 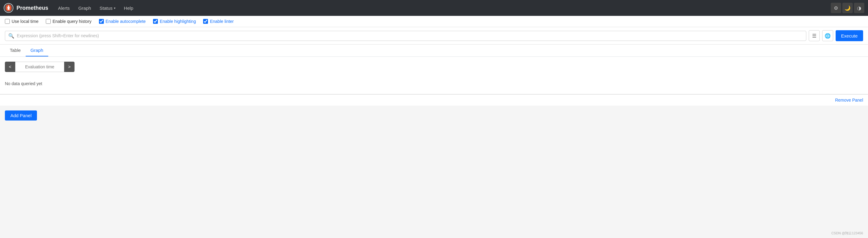 What do you see at coordinates (410, 36) in the screenshot?
I see `expression-input` at bounding box center [410, 36].